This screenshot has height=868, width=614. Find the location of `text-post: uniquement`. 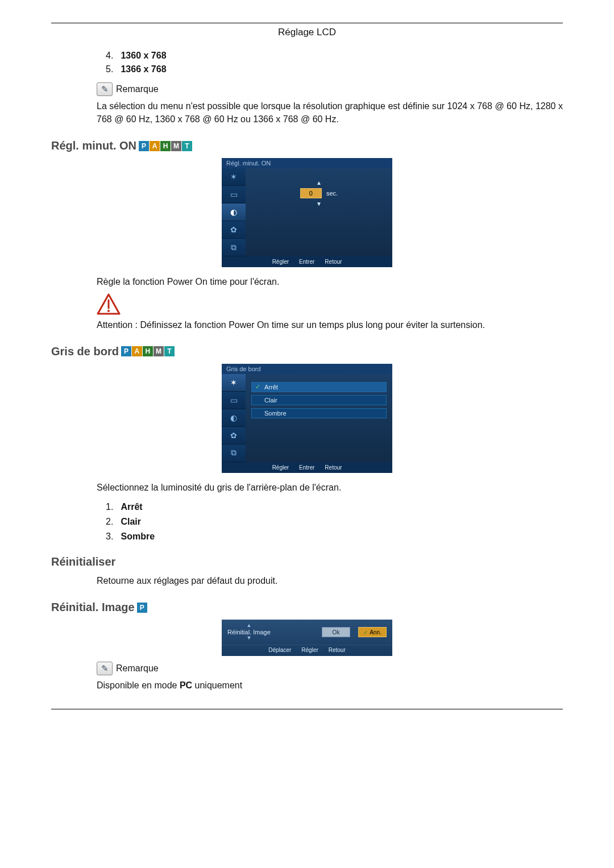

text-post: uniquement is located at coordinates (217, 686).